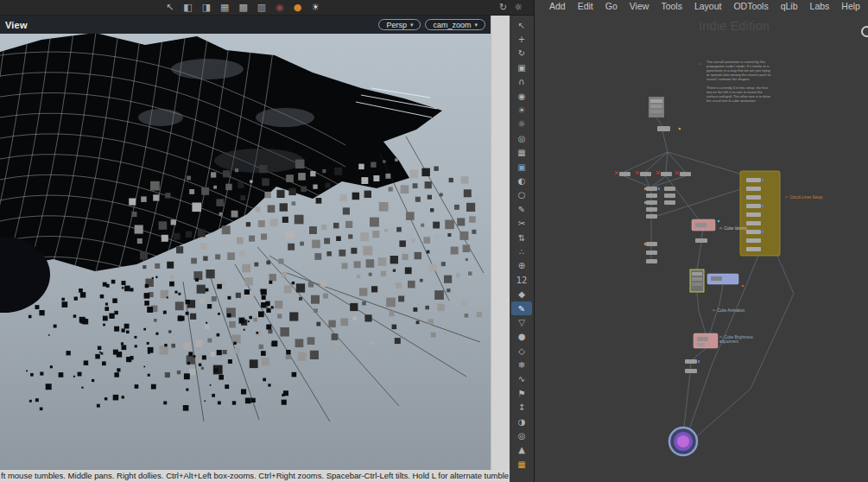 The image size is (868, 482). What do you see at coordinates (452, 25) in the screenshot?
I see `camera-label: cam_zoom` at bounding box center [452, 25].